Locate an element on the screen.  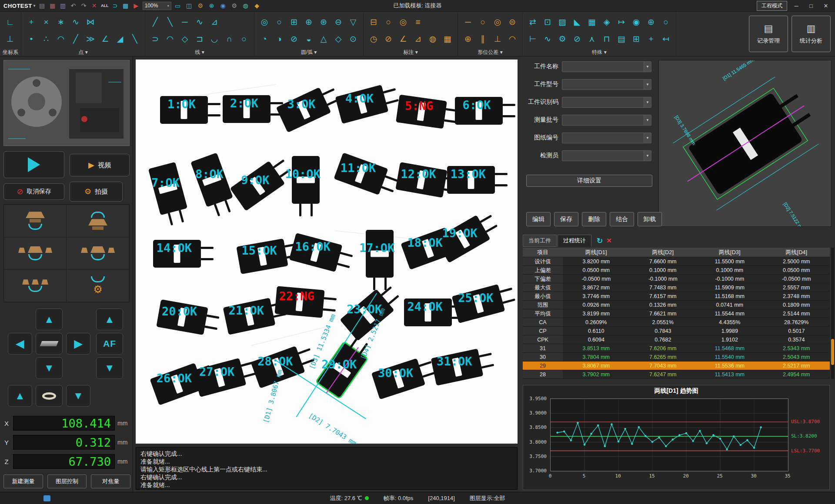
tool-icon: ─ is located at coordinates (468, 22).